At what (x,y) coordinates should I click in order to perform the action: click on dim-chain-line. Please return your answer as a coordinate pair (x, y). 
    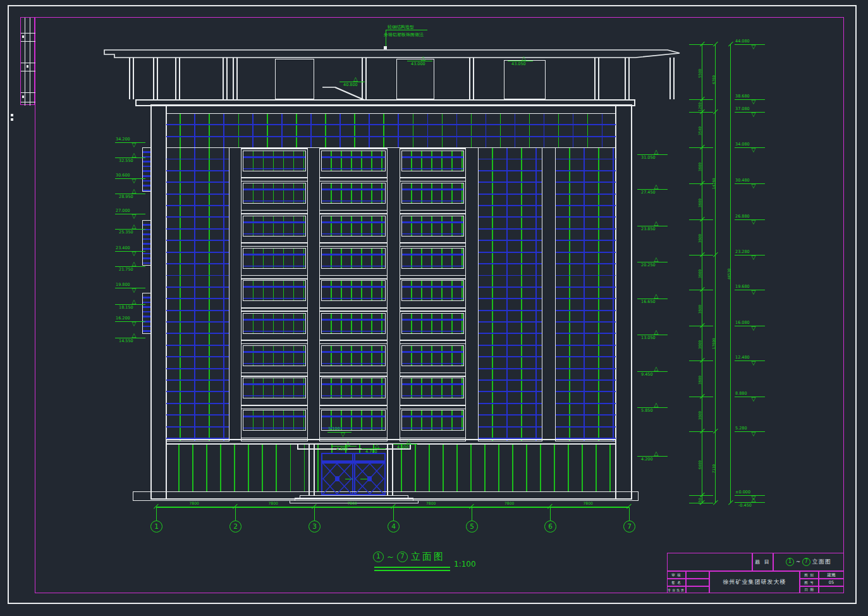
    Looking at the image, I should click on (702, 273).